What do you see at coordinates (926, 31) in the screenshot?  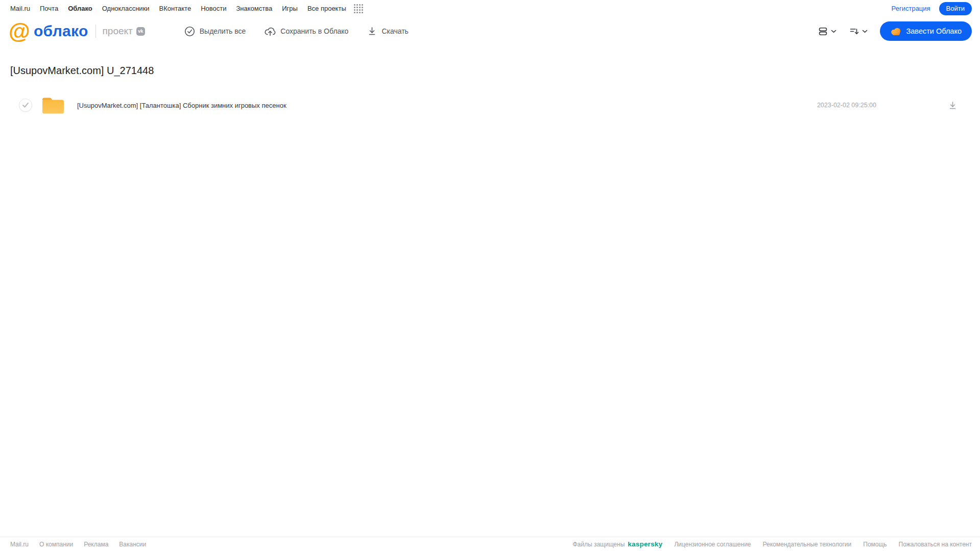 I see `create-cloud-button: Завести Облако` at bounding box center [926, 31].